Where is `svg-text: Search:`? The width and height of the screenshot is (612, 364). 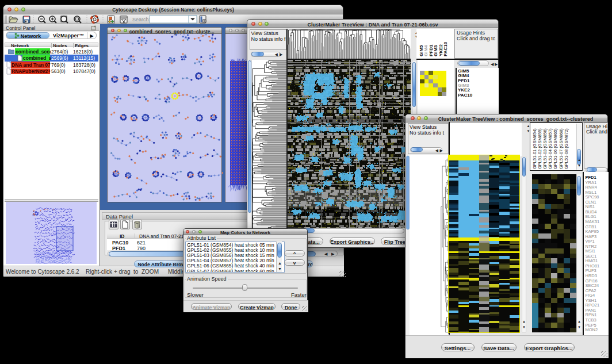 svg-text: Search: is located at coordinates (141, 20).